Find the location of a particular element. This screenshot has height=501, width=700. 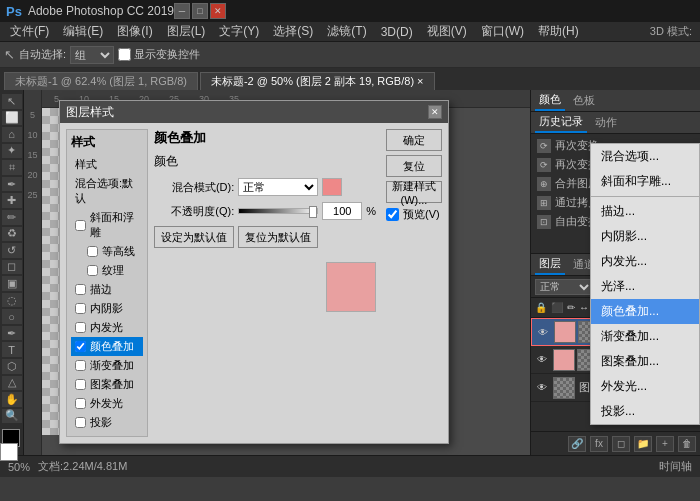

style-item-outer-glow: 外发光 is located at coordinates (107, 404).